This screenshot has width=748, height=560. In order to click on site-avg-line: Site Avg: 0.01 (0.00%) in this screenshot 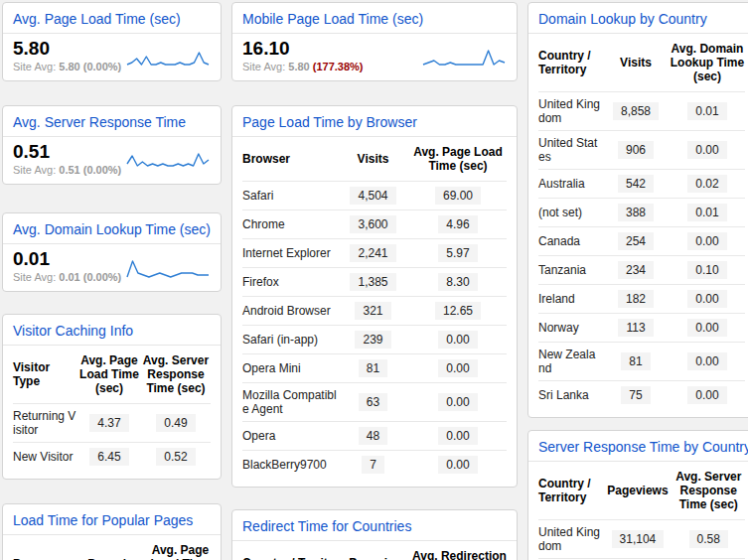, I will do `click(68, 277)`.